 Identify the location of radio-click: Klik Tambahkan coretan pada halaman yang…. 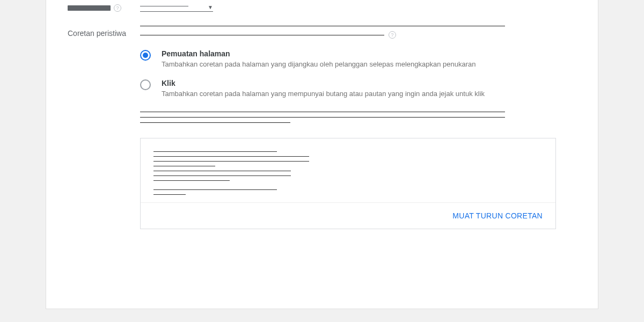
(358, 88).